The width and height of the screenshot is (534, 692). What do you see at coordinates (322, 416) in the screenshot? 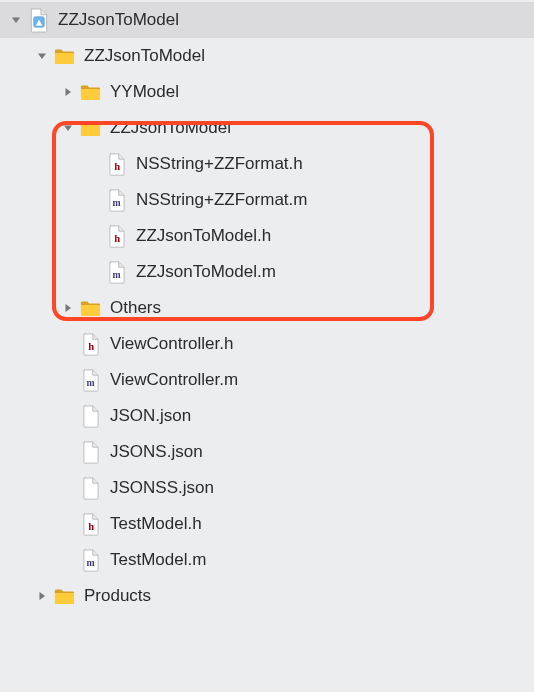
I see `tree-item-label: JSON.json` at bounding box center [322, 416].